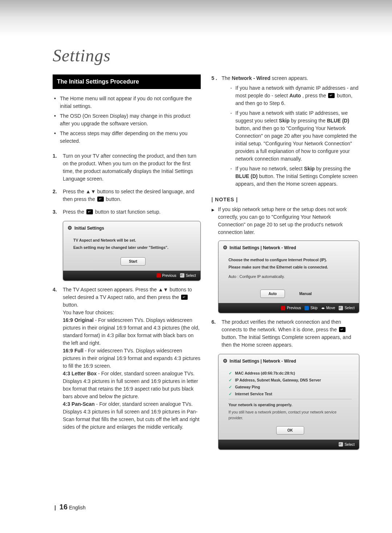  I want to click on osd-line: TV Aspect and Network will be set., so click(133, 241).